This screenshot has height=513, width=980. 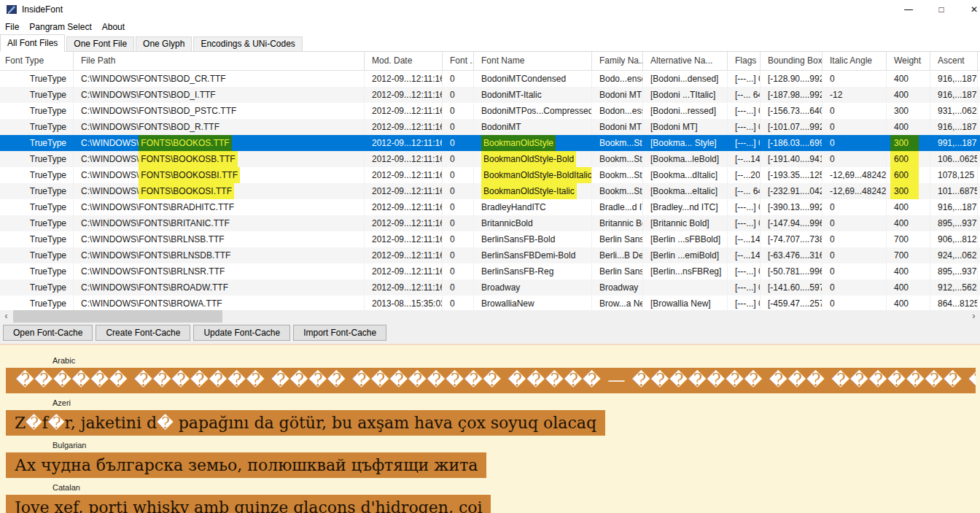 What do you see at coordinates (190, 175) in the screenshot?
I see `path-highlight: FONTS\BOOKOSBI.TTF` at bounding box center [190, 175].